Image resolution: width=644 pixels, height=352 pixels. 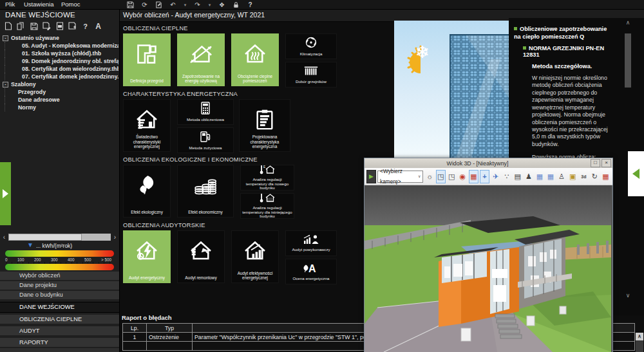 What do you see at coordinates (429, 176) in the screenshot?
I see `light-button: ☼` at bounding box center [429, 176].